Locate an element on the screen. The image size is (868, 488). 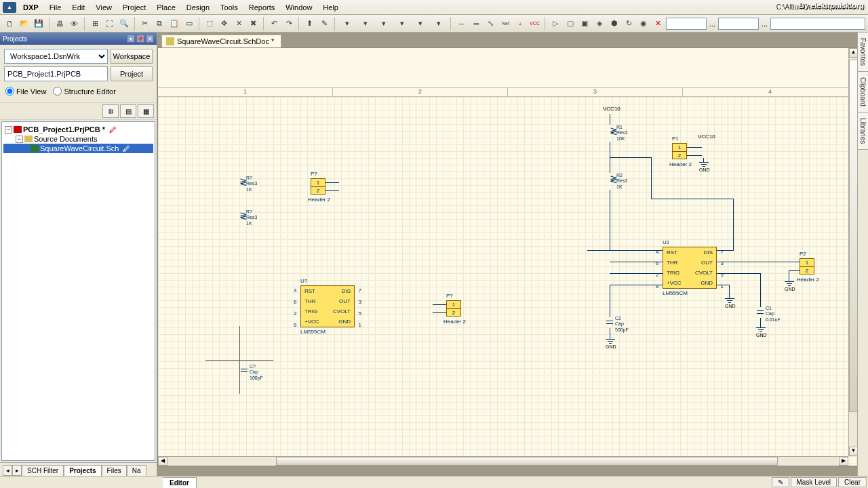
comp-ic-right: U1 RSTDIS THROUT TRIGCVOLT +VCCGND LM555… is located at coordinates (690, 268).